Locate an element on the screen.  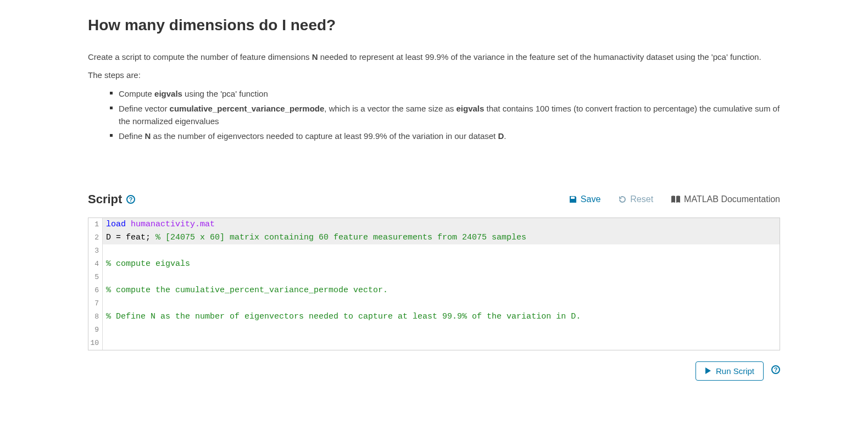
play-icon is located at coordinates (708, 371).